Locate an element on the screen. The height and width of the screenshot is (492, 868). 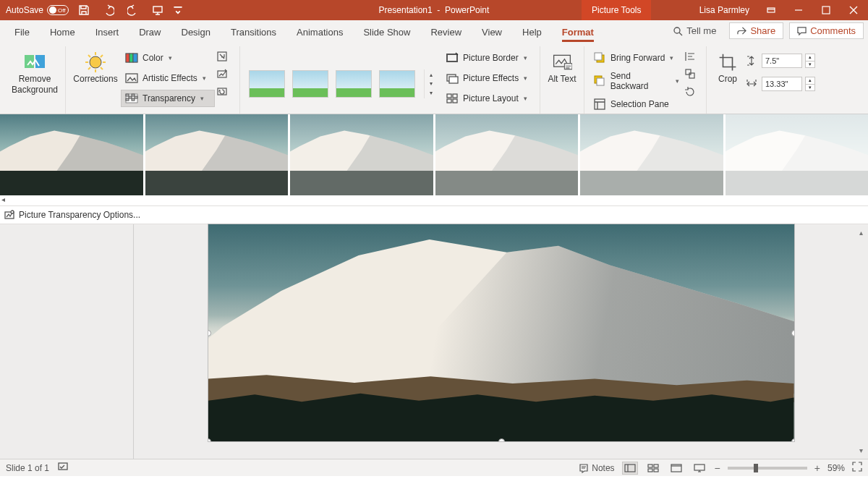
zoom-in-icon: + is located at coordinates (817, 468).